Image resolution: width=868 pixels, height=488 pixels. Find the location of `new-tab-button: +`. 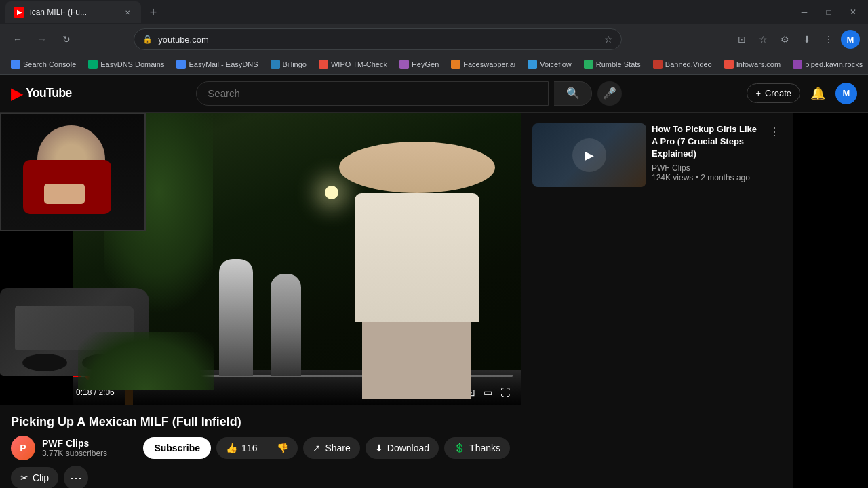

new-tab-button: + is located at coordinates (153, 12).